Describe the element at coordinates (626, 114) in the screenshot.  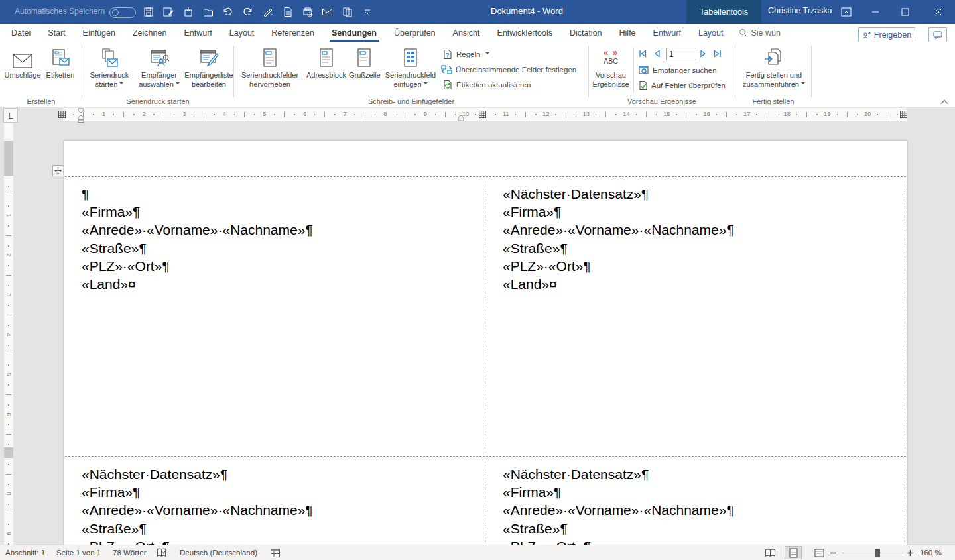
I see `ruler-number: 14` at that location.